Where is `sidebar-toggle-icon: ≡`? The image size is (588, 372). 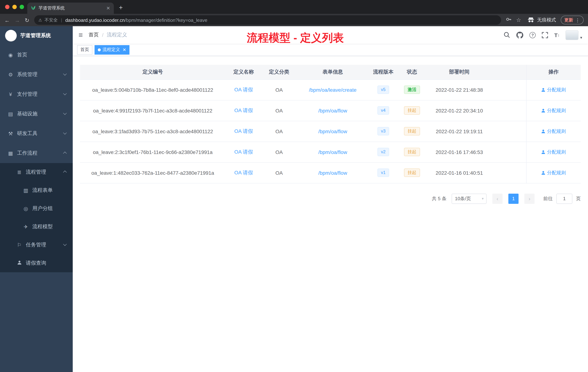 sidebar-toggle-icon: ≡ is located at coordinates (81, 35).